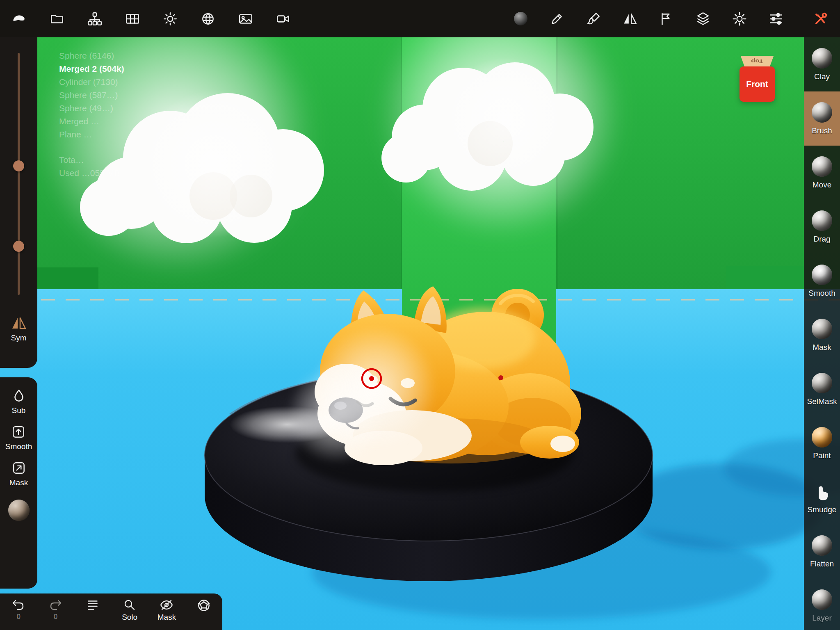  I want to click on tool-layer: Layer, so click(822, 605).